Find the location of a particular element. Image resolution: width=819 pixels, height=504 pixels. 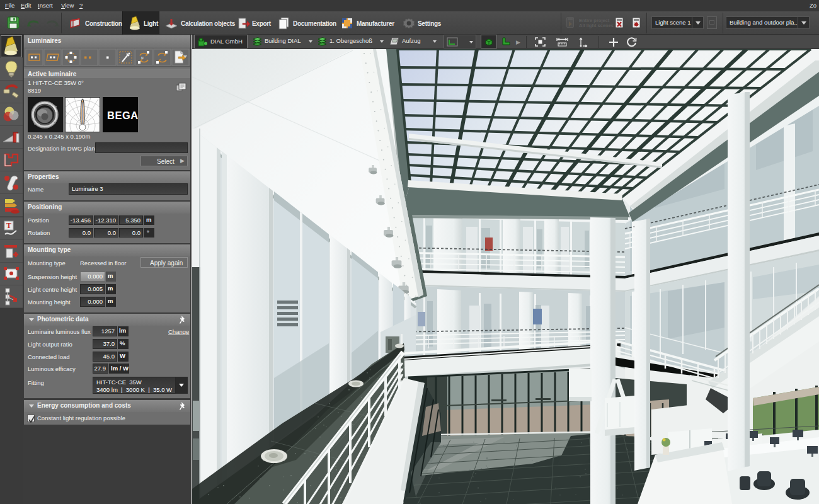

svg-text: T is located at coordinates (9, 226).